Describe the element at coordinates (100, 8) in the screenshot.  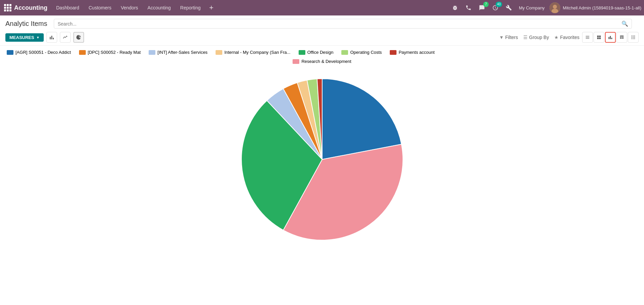
I see `nav-customers: Customers` at that location.